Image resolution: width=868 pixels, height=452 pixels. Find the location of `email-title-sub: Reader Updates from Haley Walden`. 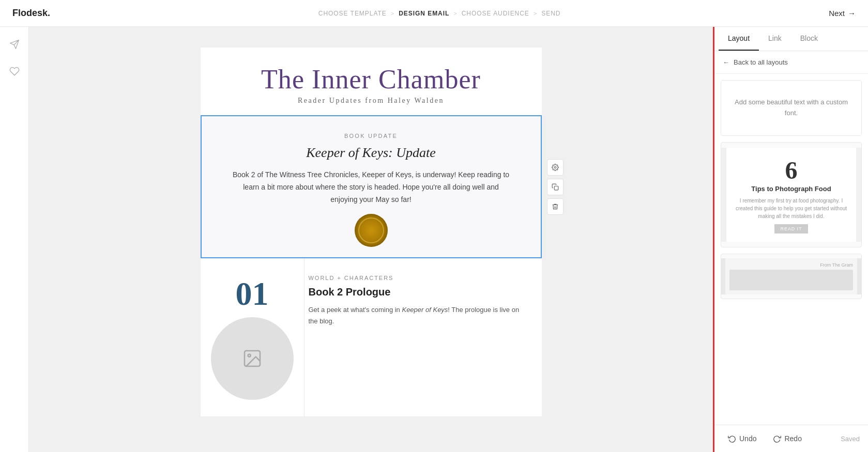

email-title-sub: Reader Updates from Haley Walden is located at coordinates (371, 101).